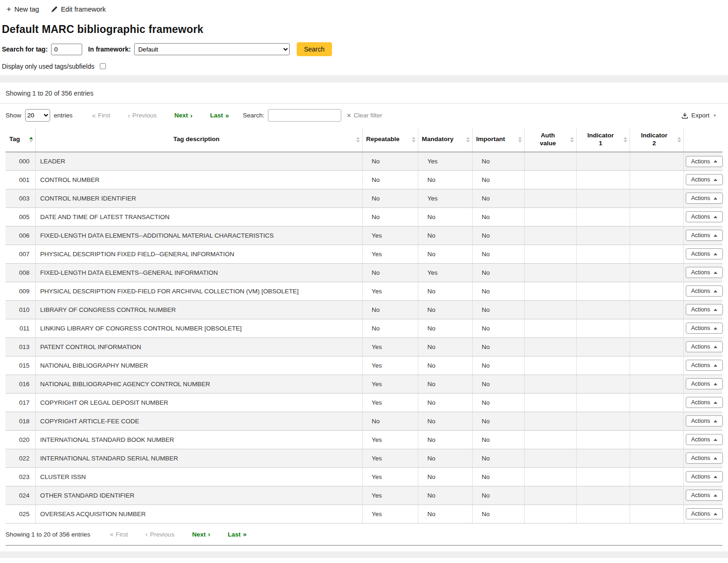 This screenshot has height=563, width=728. Describe the element at coordinates (67, 49) in the screenshot. I see `tag-search-input` at that location.